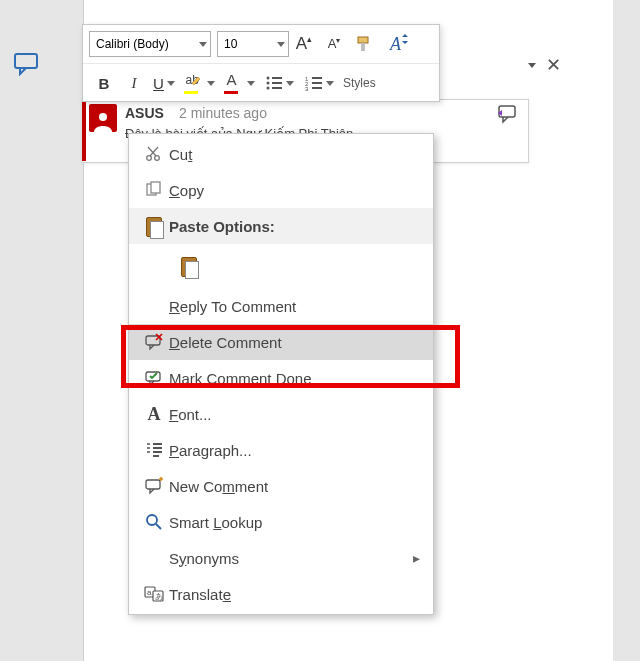 This screenshot has width=640, height=661. Describe the element at coordinates (104, 83) in the screenshot. I see `bold-button: B` at that location.